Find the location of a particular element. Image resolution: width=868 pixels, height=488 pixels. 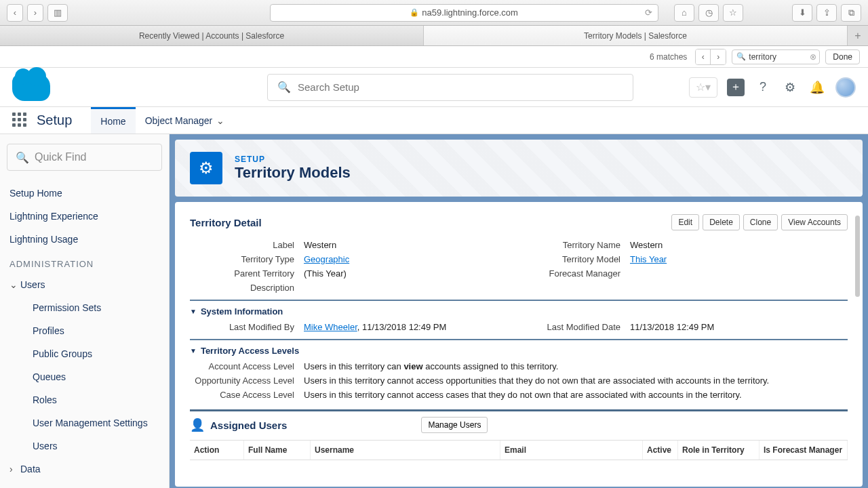

sidebar-profiles: Profiles is located at coordinates (84, 331).